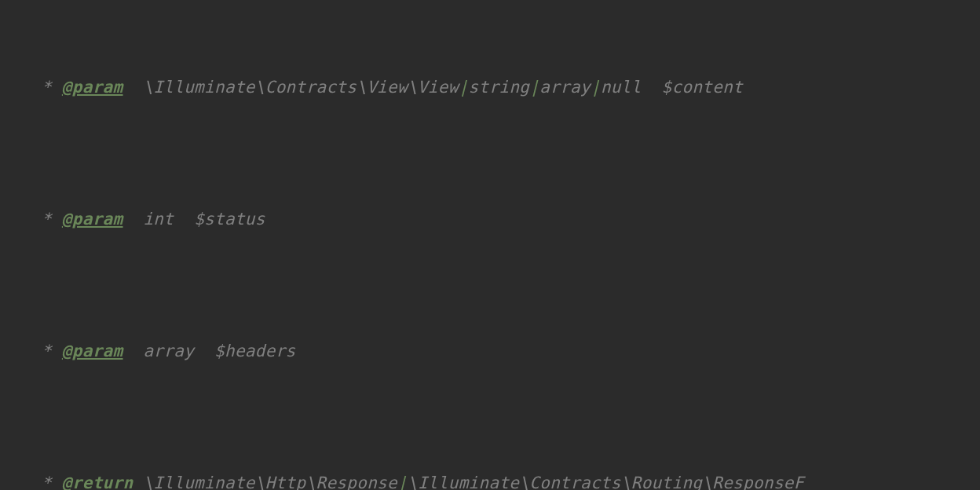  What do you see at coordinates (229, 219) in the screenshot?
I see `phpdoc-var: $status` at bounding box center [229, 219].